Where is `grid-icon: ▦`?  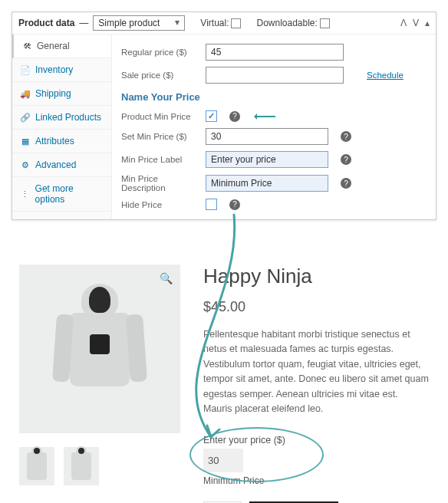 grid-icon: ▦ is located at coordinates (25, 141).